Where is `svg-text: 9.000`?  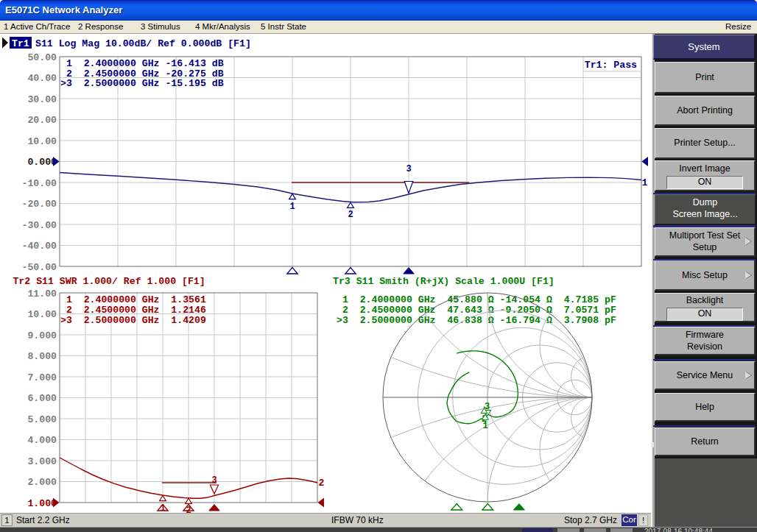 svg-text: 9.000 is located at coordinates (42, 336).